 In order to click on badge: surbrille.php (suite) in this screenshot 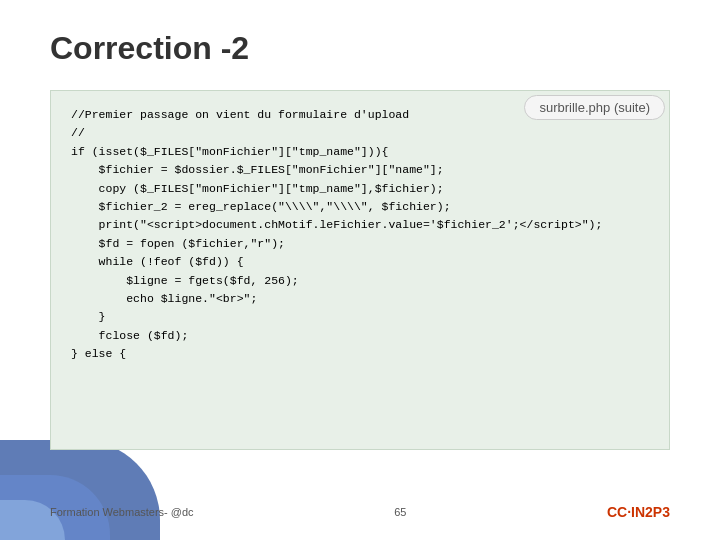, I will do `click(594, 108)`.